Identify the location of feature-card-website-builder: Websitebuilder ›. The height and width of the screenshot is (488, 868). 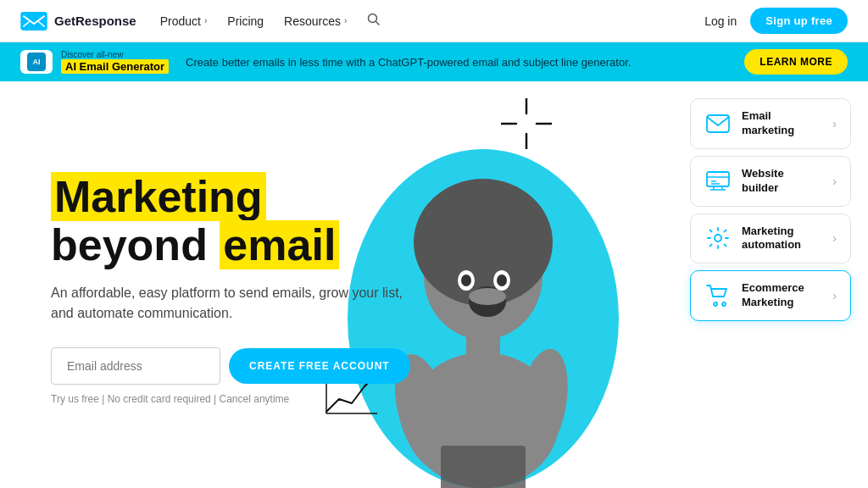
(771, 181).